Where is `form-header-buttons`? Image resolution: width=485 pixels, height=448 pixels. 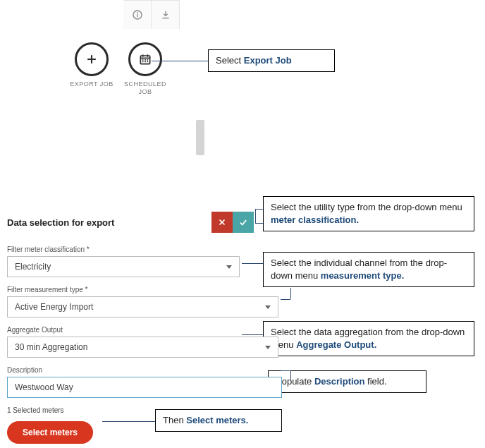
form-header-buttons is located at coordinates (233, 222).